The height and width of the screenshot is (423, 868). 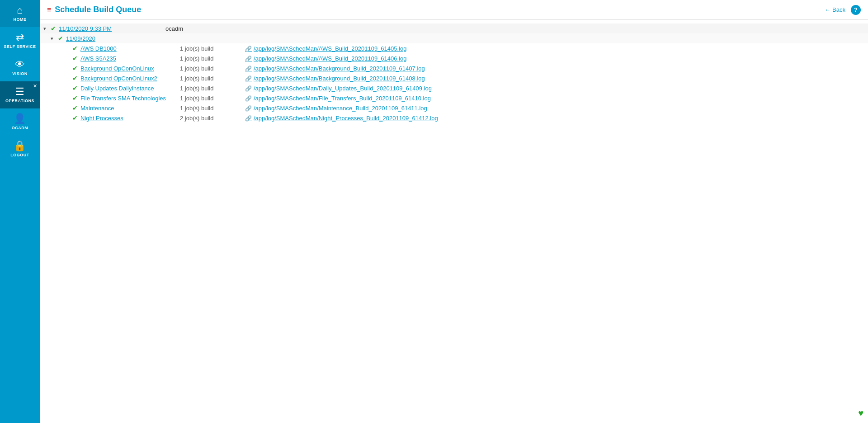 What do you see at coordinates (130, 89) in the screenshot?
I see `row-schedule-name: Daily Updates DailyInstance` at bounding box center [130, 89].